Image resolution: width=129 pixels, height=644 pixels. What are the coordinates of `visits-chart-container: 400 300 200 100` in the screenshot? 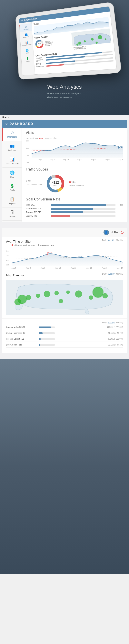 It's located at (74, 152).